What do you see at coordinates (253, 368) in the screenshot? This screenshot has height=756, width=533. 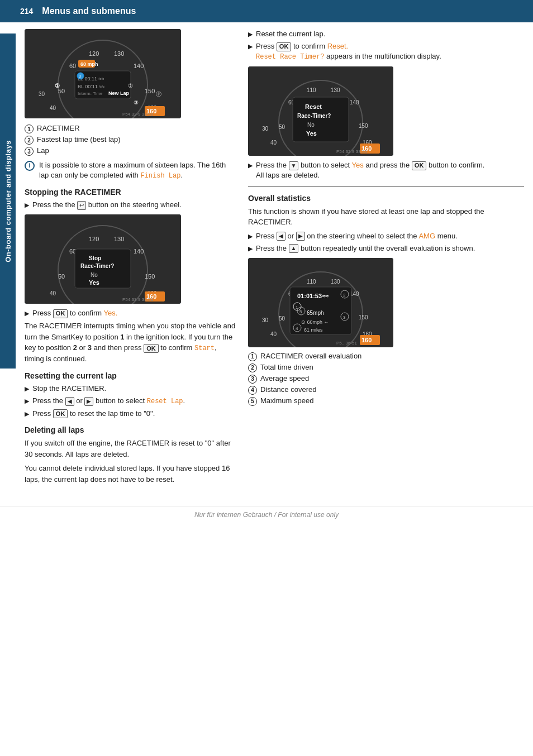 I see `num-o2: 2` at bounding box center [253, 368].